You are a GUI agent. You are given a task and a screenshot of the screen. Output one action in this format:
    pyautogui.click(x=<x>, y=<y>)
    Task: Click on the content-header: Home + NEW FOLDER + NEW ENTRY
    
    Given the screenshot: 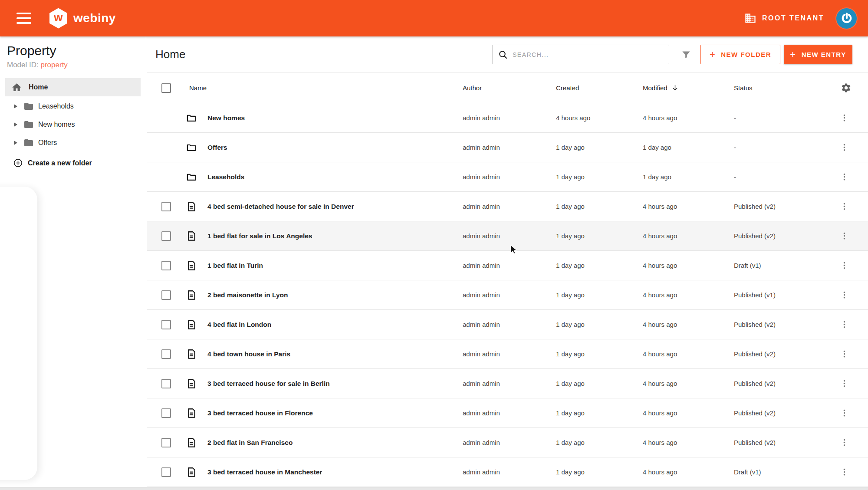 What is the action you would take?
    pyautogui.click(x=507, y=55)
    